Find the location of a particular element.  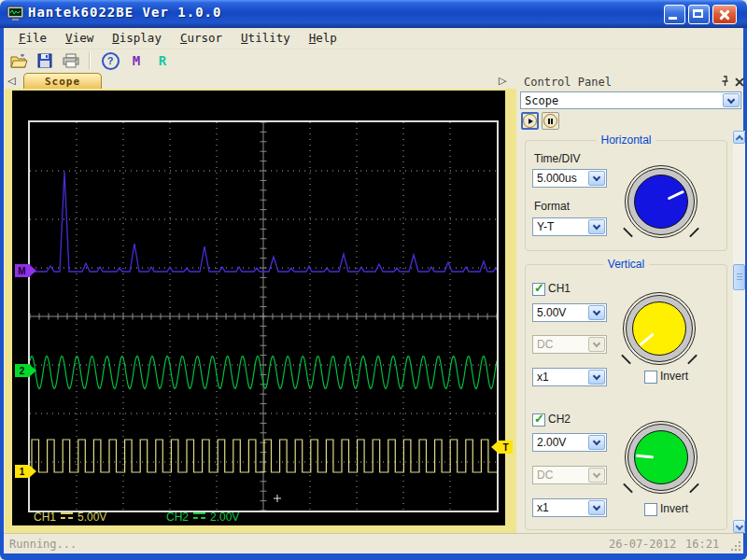

ch2-probe-select: x1 is located at coordinates (570, 508).